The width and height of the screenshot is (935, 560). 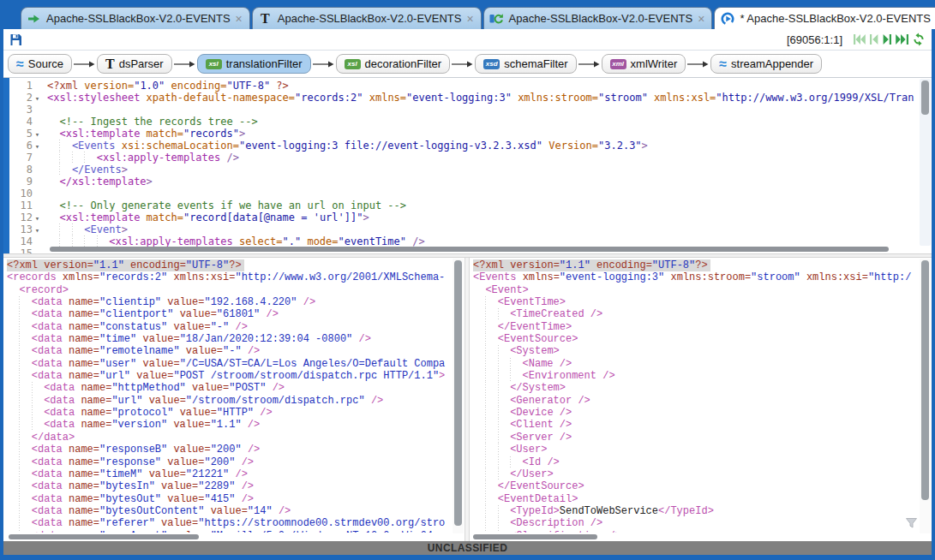 What do you see at coordinates (254, 63) in the screenshot?
I see `pipeline-element-translationFilter: xsltranslationFilter` at bounding box center [254, 63].